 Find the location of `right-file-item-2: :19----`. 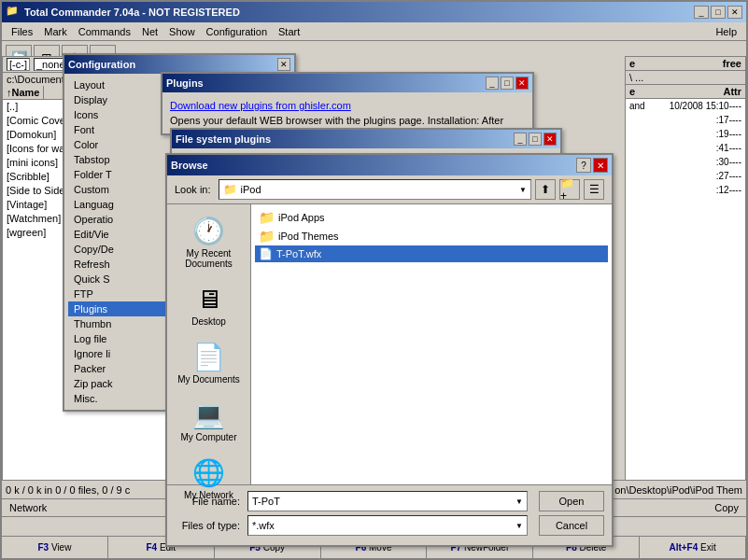

right-file-item-2: :19---- is located at coordinates (685, 134).